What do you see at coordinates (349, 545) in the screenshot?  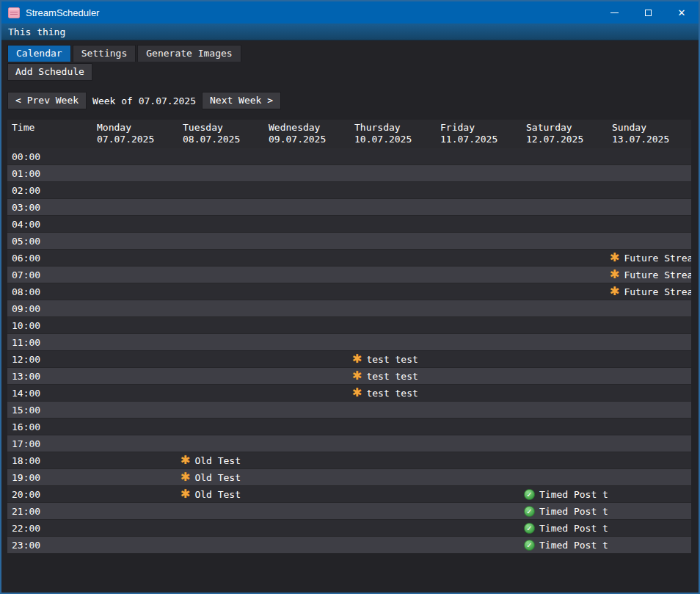 I see `calendar-row: 23:00✓Timed Post test` at bounding box center [349, 545].